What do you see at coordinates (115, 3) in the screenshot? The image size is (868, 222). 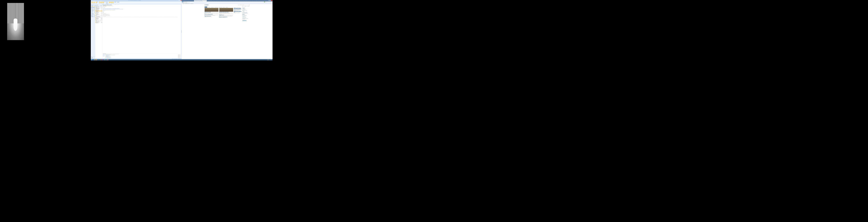 I see `ribbon-follow-up: Follow Up` at bounding box center [115, 3].